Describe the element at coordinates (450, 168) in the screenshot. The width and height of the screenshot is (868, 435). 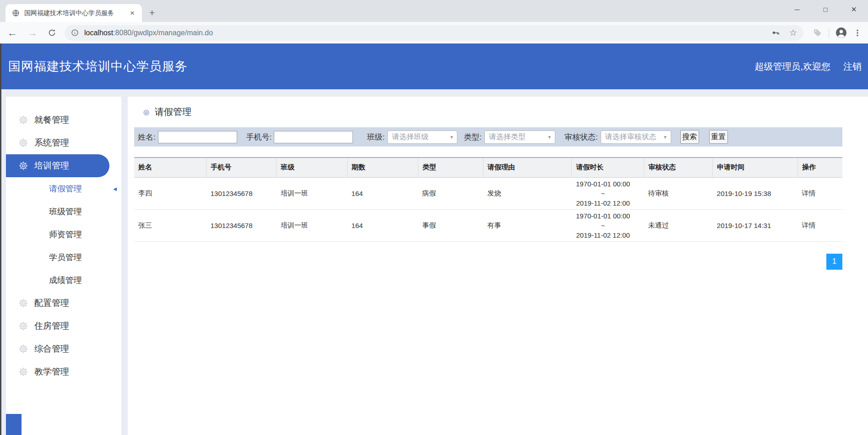
I see `col-type: 类型` at that location.